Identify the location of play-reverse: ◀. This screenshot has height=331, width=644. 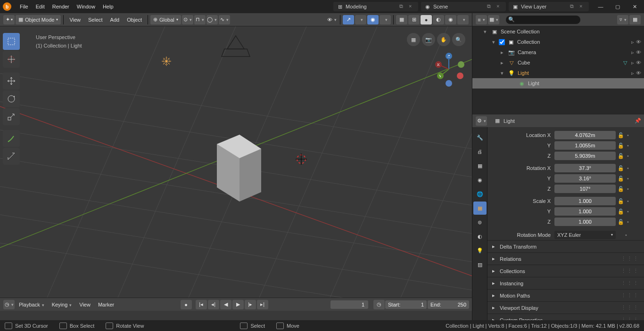
(226, 305).